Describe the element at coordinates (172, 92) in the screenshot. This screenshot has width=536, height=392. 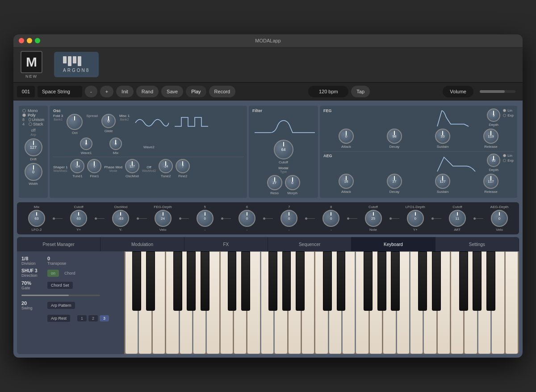
I see `save-button: Save` at that location.